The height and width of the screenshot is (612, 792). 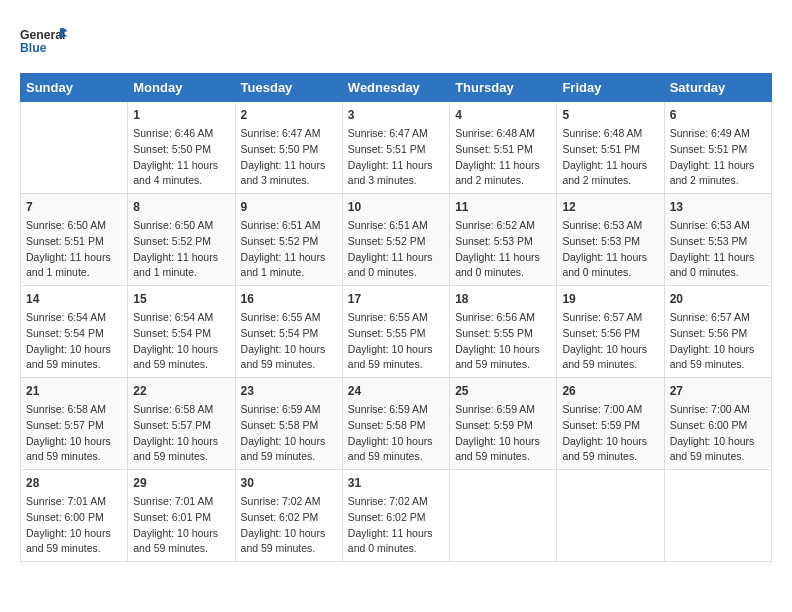 I want to click on calendar-cell: 18Sunrise: 6:56 AM Sunset: 5:55 PM Dayli…, so click(x=504, y=332).